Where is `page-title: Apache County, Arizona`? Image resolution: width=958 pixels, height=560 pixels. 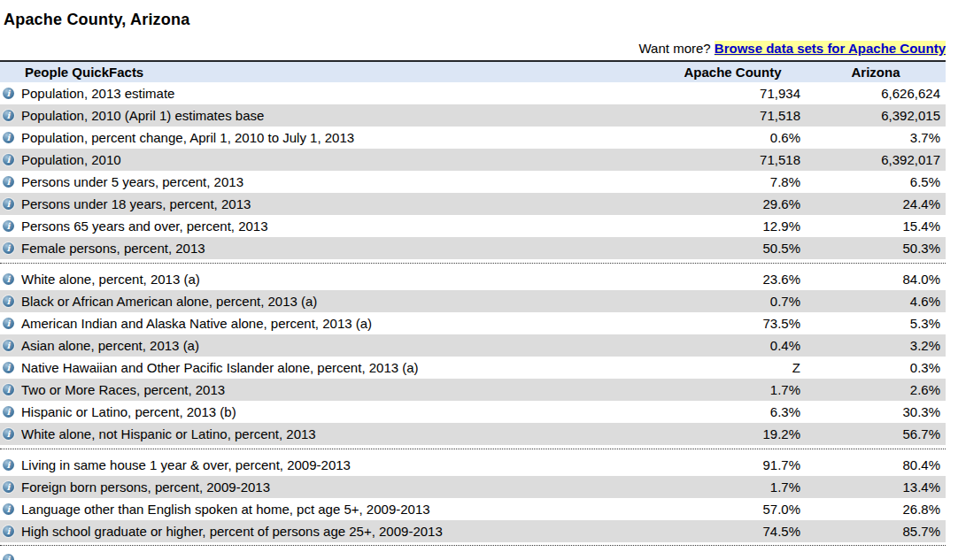
page-title: Apache County, Arizona is located at coordinates (479, 14).